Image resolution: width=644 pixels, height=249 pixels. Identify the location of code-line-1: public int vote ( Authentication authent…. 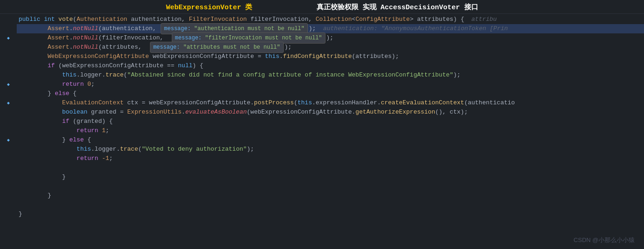
(331, 19).